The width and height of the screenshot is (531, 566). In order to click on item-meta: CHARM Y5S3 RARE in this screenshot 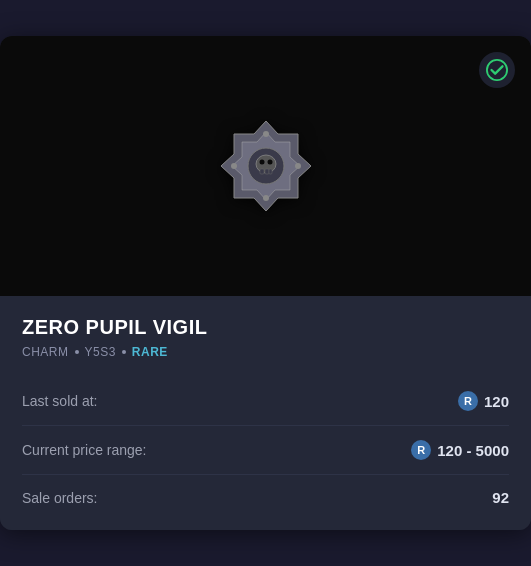, I will do `click(266, 352)`.